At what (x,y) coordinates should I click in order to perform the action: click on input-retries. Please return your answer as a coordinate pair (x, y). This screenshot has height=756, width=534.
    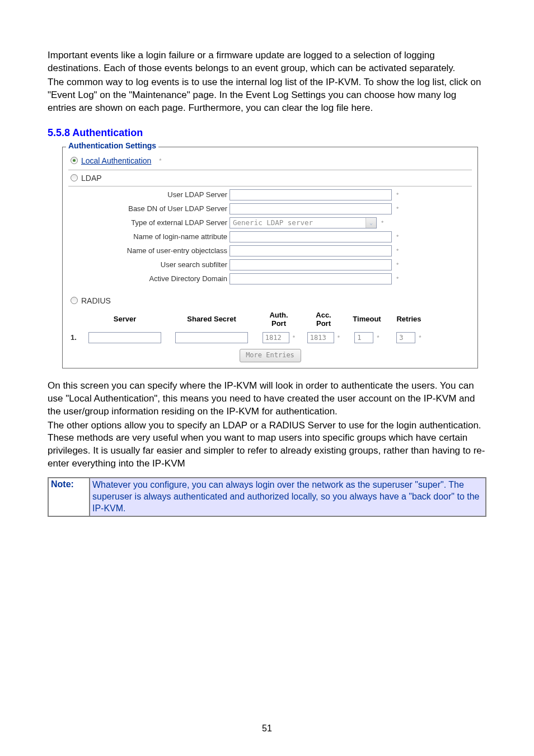
    Looking at the image, I should click on (406, 338).